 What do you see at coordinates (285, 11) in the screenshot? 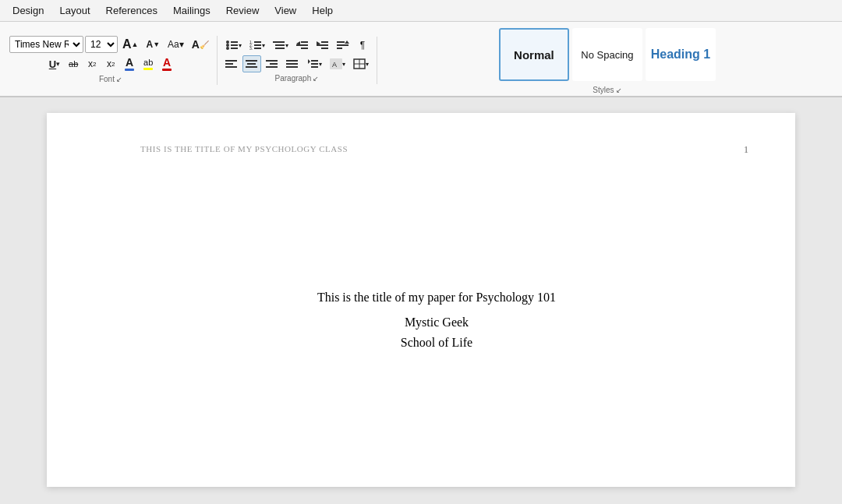
I see `menu-view: View` at bounding box center [285, 11].